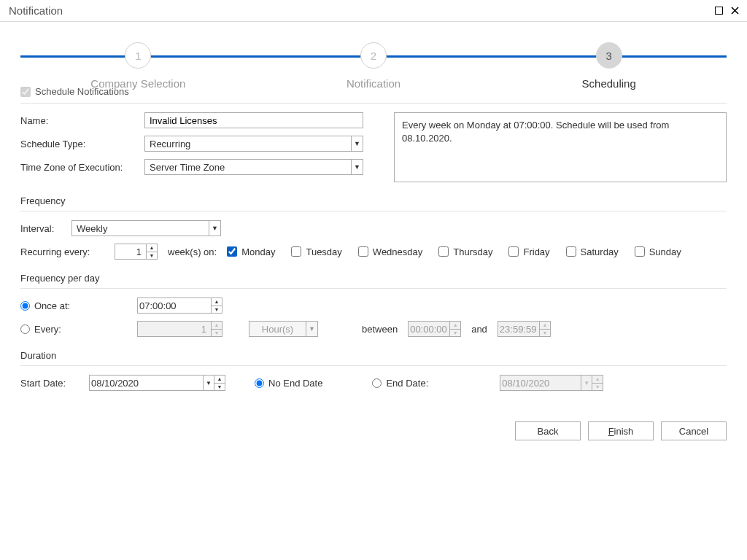 The image size is (747, 560). I want to click on between-label: between, so click(379, 330).